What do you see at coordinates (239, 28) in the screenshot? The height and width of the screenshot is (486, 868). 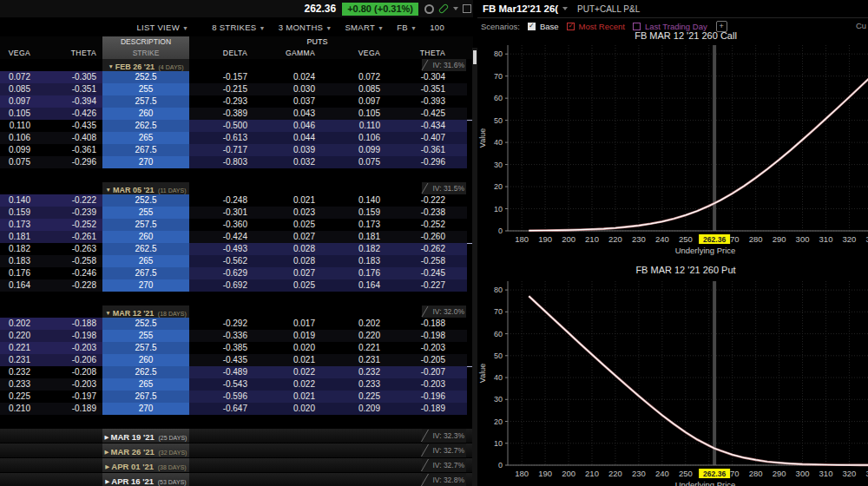 I see `strikes-dropdown: 8 STRIKES▼` at bounding box center [239, 28].